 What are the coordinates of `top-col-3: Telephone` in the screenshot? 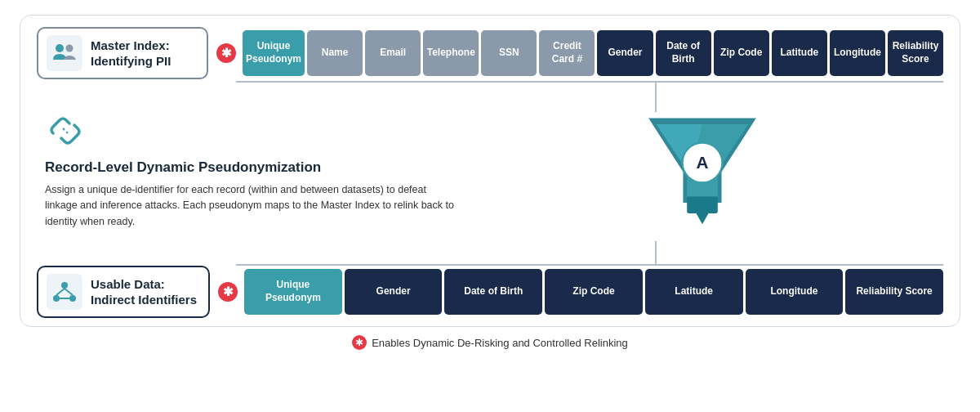 It's located at (451, 53).